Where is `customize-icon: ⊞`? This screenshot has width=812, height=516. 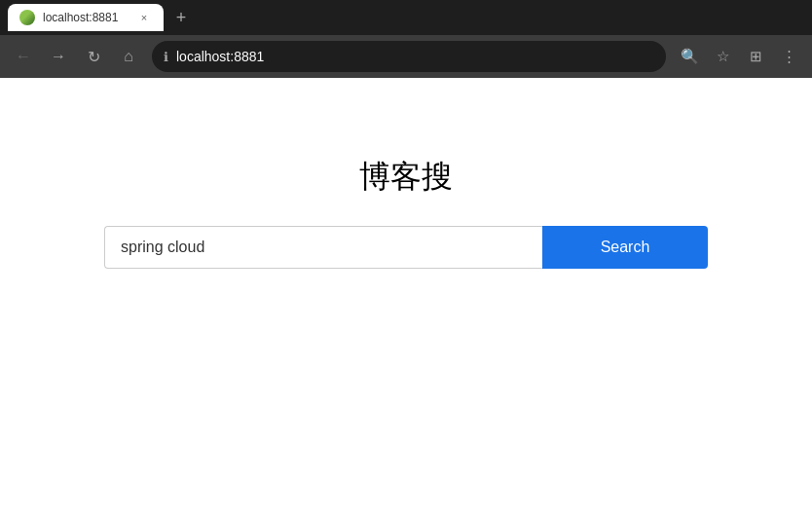
customize-icon: ⊞ is located at coordinates (756, 56).